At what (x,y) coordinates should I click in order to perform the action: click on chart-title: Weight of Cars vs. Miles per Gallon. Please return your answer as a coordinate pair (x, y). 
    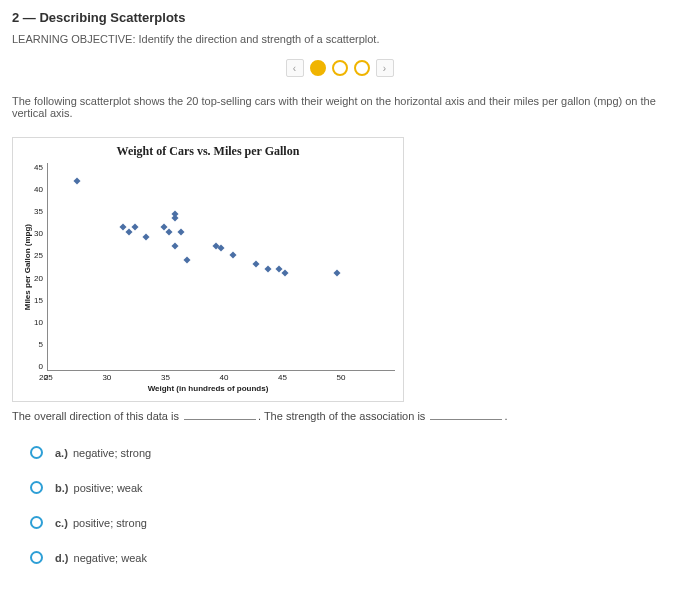
    Looking at the image, I should click on (208, 152).